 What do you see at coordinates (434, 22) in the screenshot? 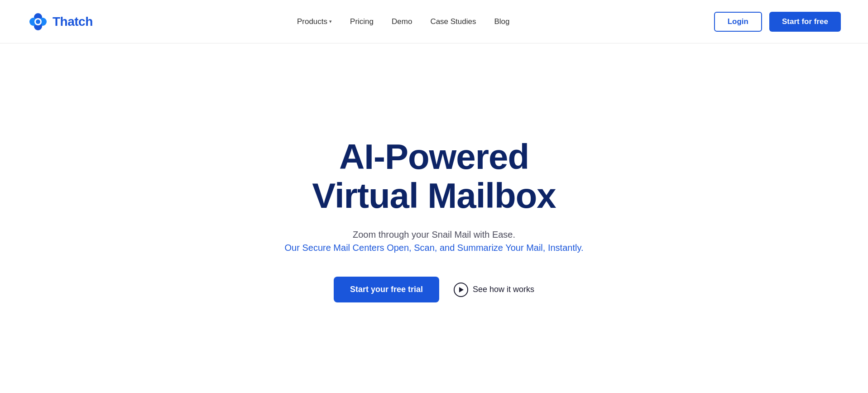
I see `site-header: Thatch Products ▾ Pricing Demo Case Stud…` at bounding box center [434, 22].